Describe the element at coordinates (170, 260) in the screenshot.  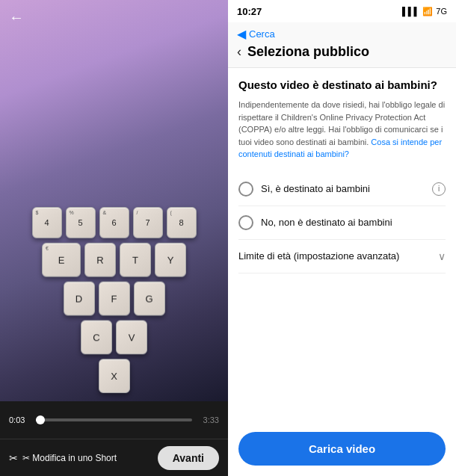
I see `key-y: Y` at that location.